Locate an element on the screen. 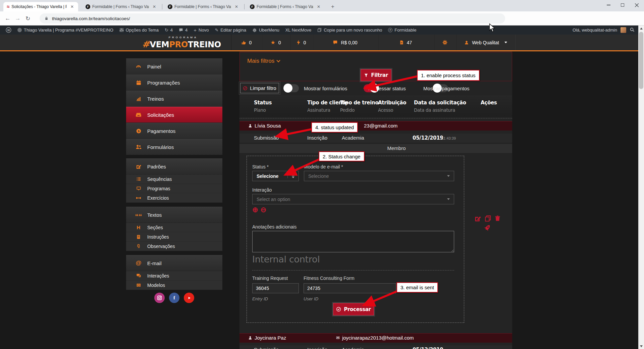 This screenshot has width=644, height=349. documents-counter: 47 is located at coordinates (406, 42).